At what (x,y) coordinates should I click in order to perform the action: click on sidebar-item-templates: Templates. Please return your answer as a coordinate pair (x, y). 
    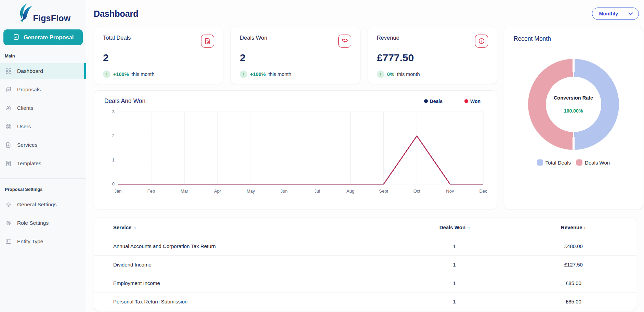
    Looking at the image, I should click on (43, 164).